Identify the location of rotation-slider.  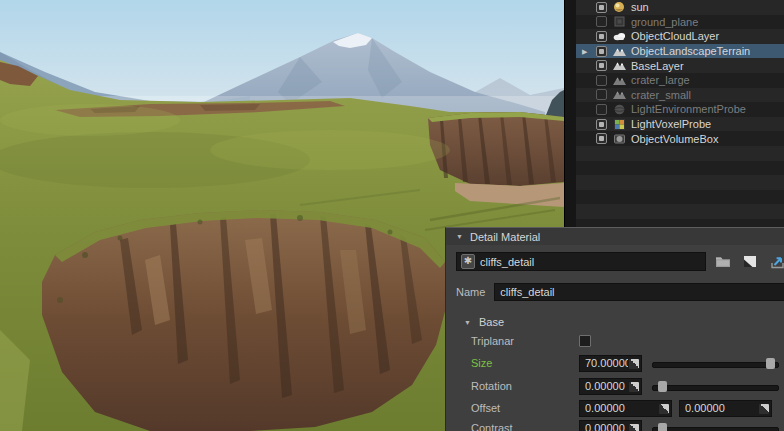
(716, 386).